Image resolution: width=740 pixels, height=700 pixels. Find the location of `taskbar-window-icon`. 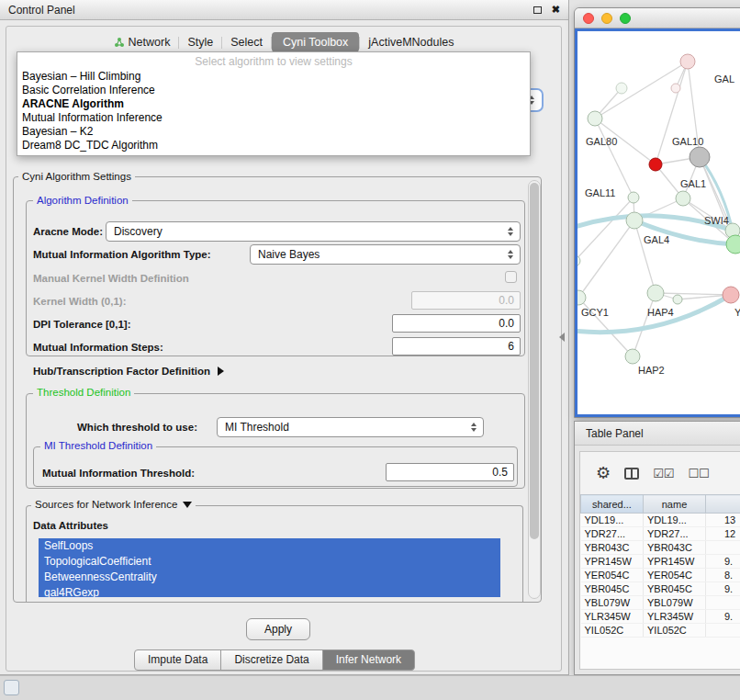

taskbar-window-icon is located at coordinates (11, 687).